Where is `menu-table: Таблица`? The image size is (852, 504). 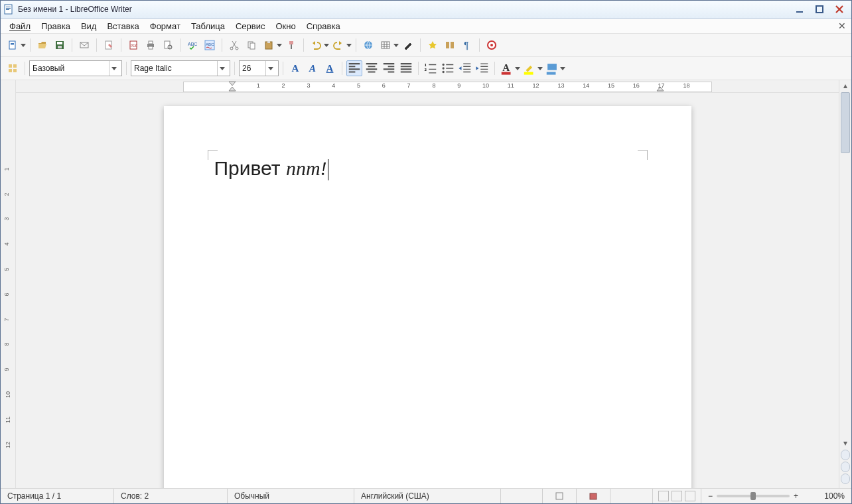 menu-table: Таблица is located at coordinates (208, 27).